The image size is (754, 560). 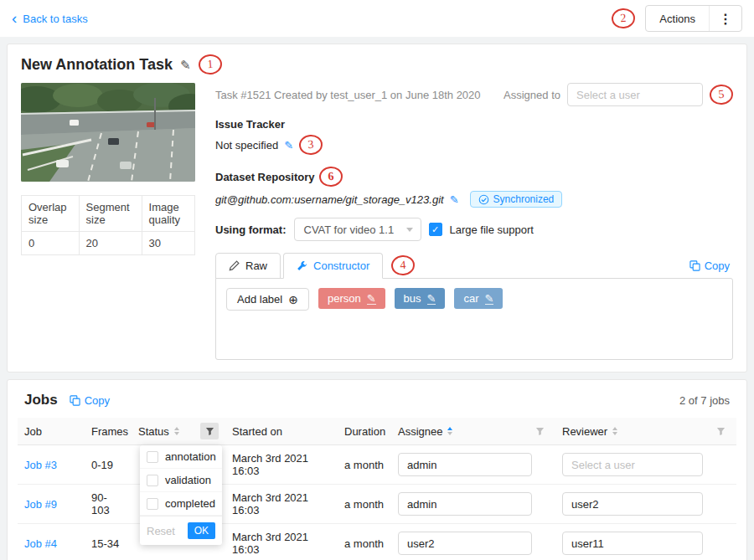 I want to click on copy-jobs-label: Copy, so click(x=97, y=400).